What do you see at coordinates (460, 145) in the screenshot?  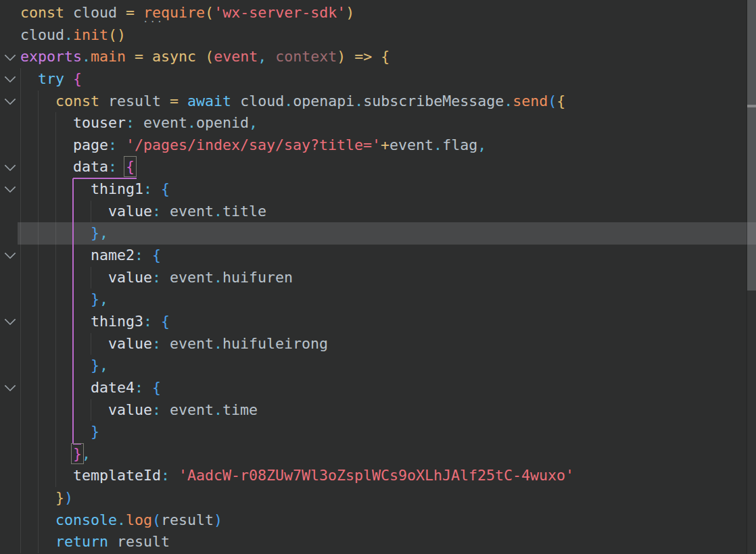 I see `code-token: flag` at bounding box center [460, 145].